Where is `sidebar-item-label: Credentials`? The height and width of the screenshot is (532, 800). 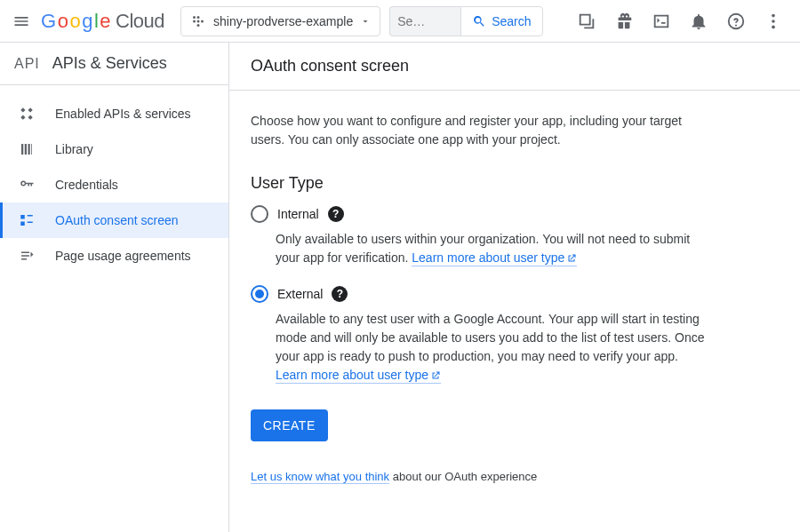 sidebar-item-label: Credentials is located at coordinates (87, 185).